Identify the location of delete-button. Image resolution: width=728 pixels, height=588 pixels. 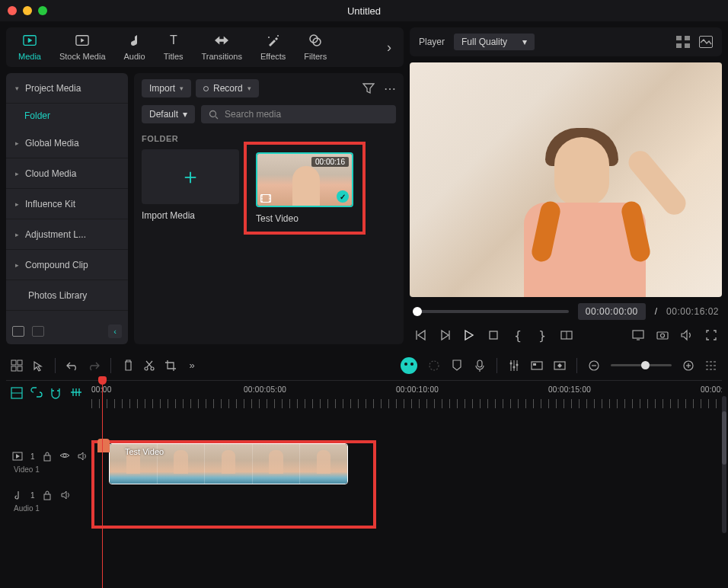
(128, 366).